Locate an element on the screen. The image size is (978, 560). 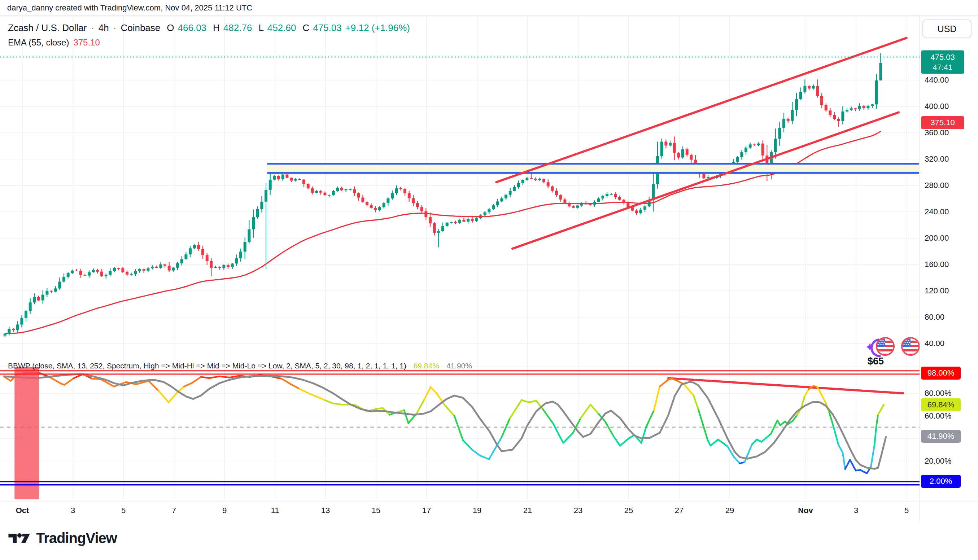
tradingview-logo-icon is located at coordinates (20, 538).